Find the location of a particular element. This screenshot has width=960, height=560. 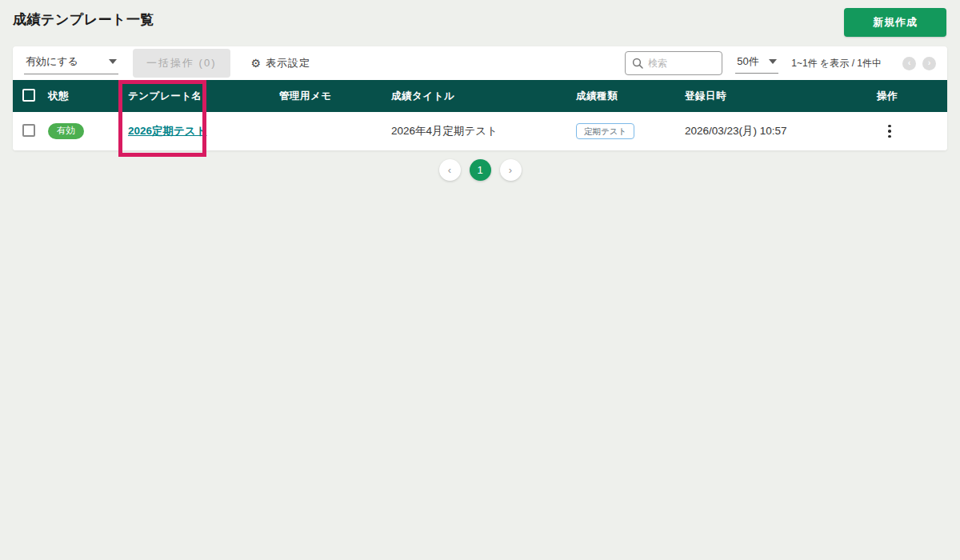

display-settings-label: 表示設定 is located at coordinates (288, 63).